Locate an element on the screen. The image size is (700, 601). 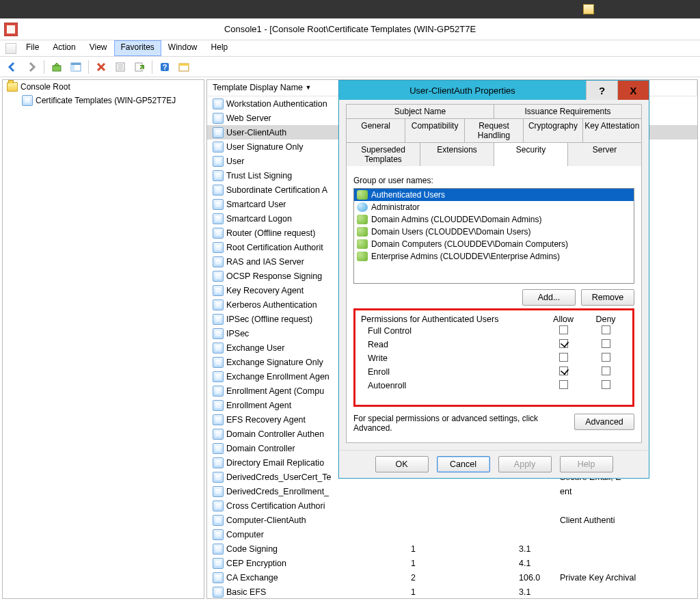
title-bar: Console1 - [Console Root\Certificate Tem… is located at coordinates (350, 29).